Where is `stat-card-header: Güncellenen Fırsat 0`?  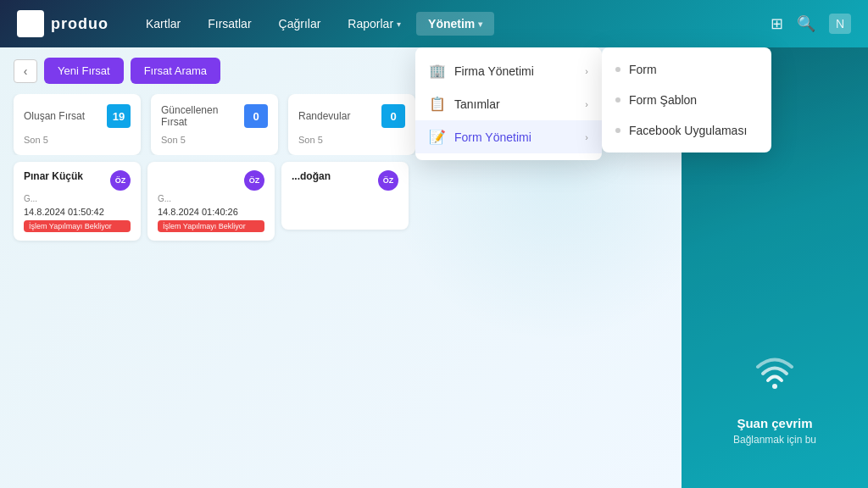 stat-card-header: Güncellenen Fırsat 0 is located at coordinates (214, 116).